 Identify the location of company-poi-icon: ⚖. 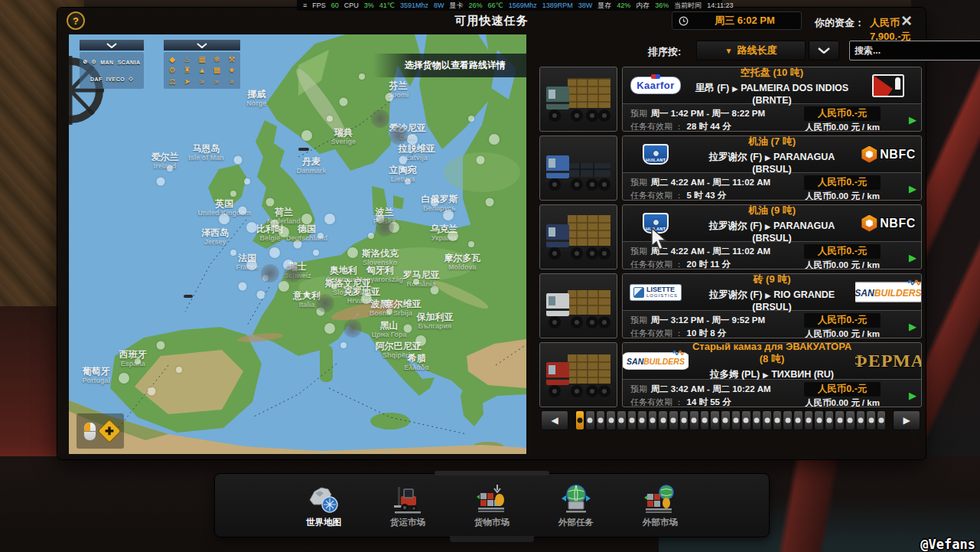
(173, 81).